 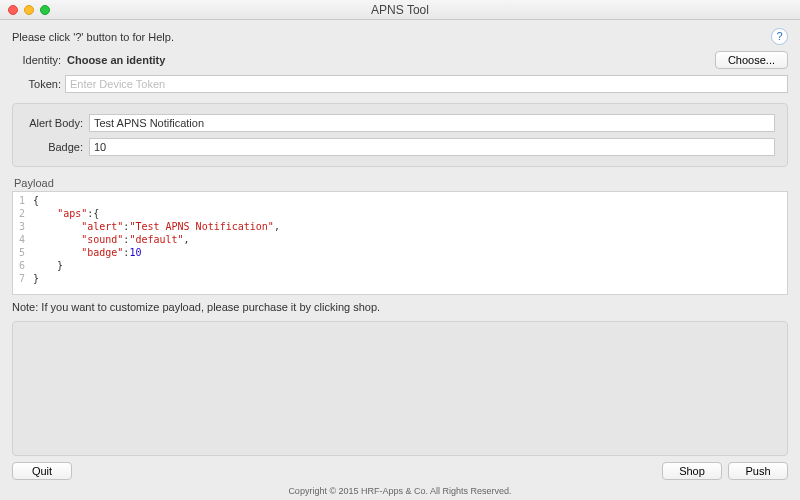 What do you see at coordinates (400, 183) in the screenshot?
I see `payload-legend: Payload` at bounding box center [400, 183].